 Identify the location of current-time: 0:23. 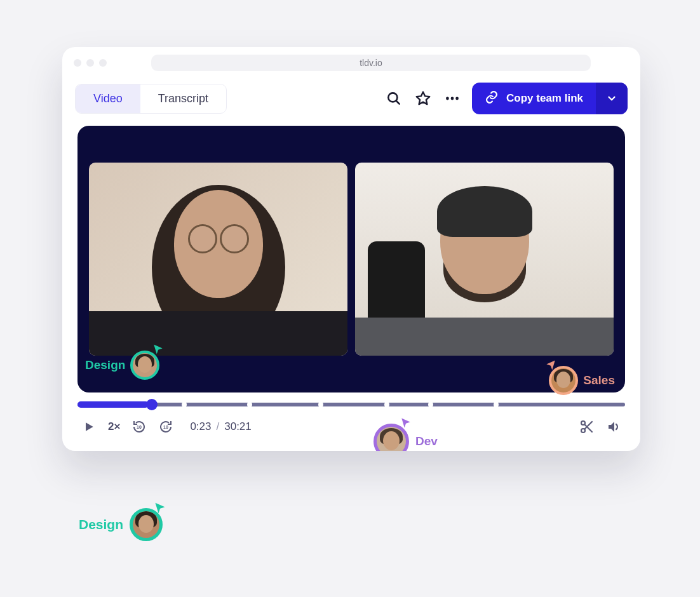
(201, 427).